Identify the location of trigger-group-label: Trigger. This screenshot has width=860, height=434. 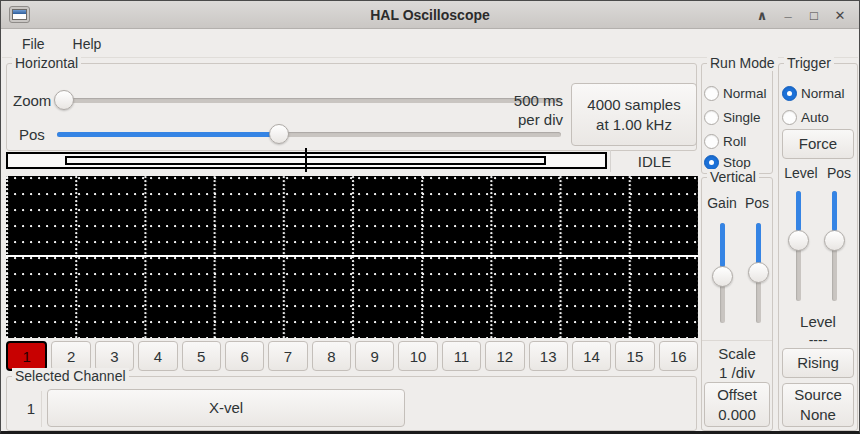
(809, 63).